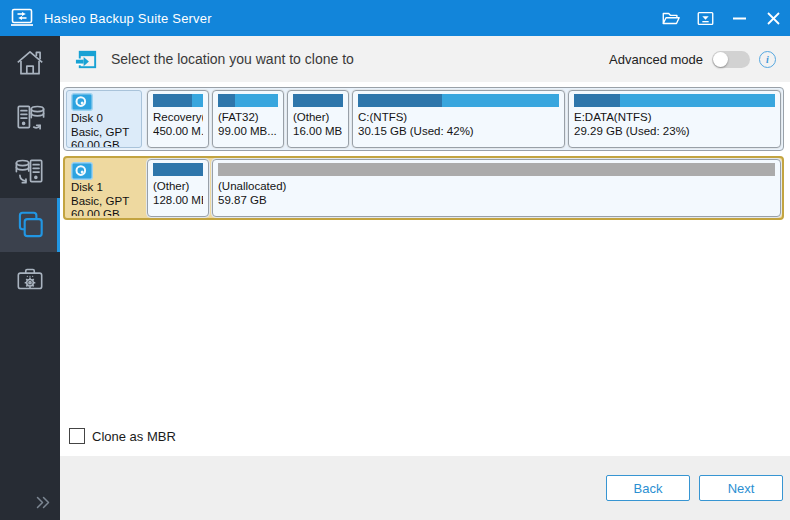 The width and height of the screenshot is (790, 520). Describe the element at coordinates (349, 18) in the screenshot. I see `window-title: Hasleo Backup Suite Server` at that location.